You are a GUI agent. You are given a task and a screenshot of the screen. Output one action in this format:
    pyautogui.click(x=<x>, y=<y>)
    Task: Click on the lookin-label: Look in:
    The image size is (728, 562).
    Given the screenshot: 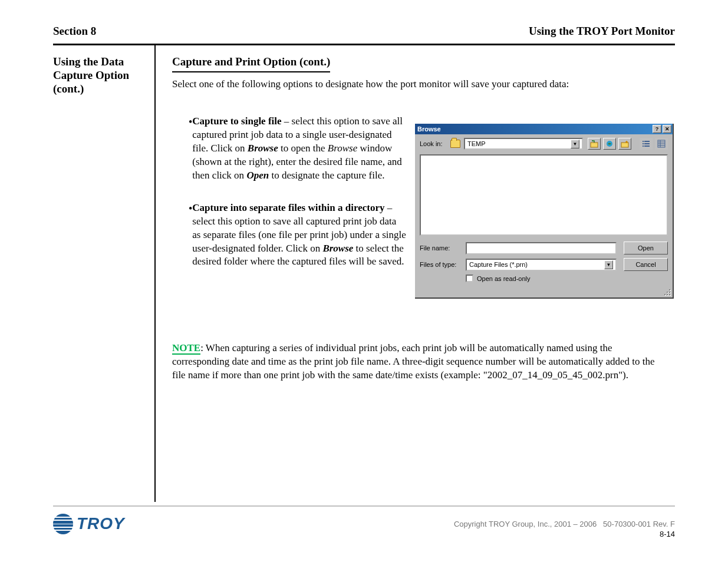 What is the action you would take?
    pyautogui.click(x=434, y=144)
    